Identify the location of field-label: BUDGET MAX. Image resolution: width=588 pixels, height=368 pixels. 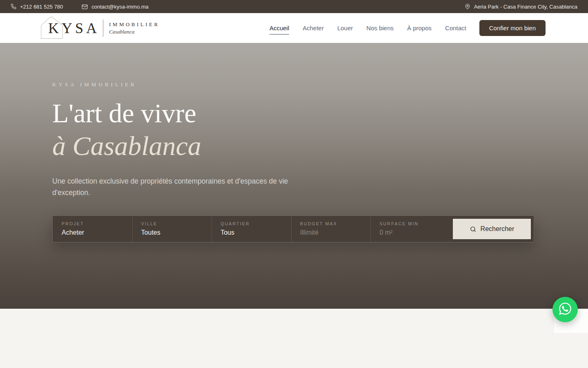
(336, 224).